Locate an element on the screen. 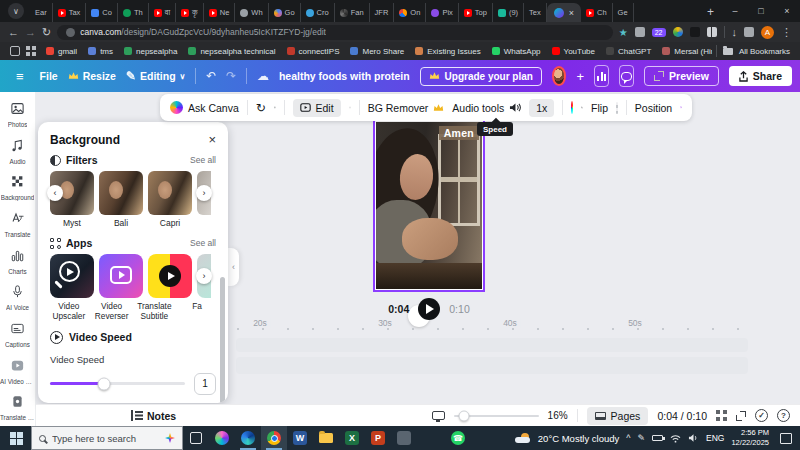  scroll-left-icon: ‹ is located at coordinates (55, 193).